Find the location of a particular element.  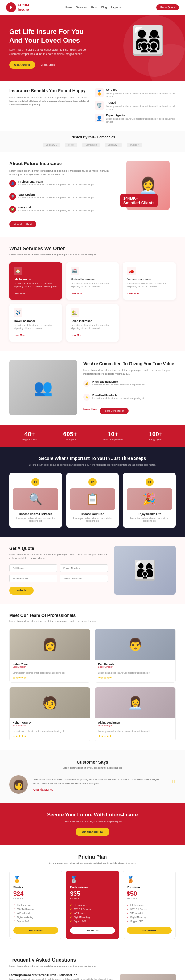

benefit-desc-experts: Lorem ipsum dolor sit amet, consectetur … is located at coordinates (141, 121).